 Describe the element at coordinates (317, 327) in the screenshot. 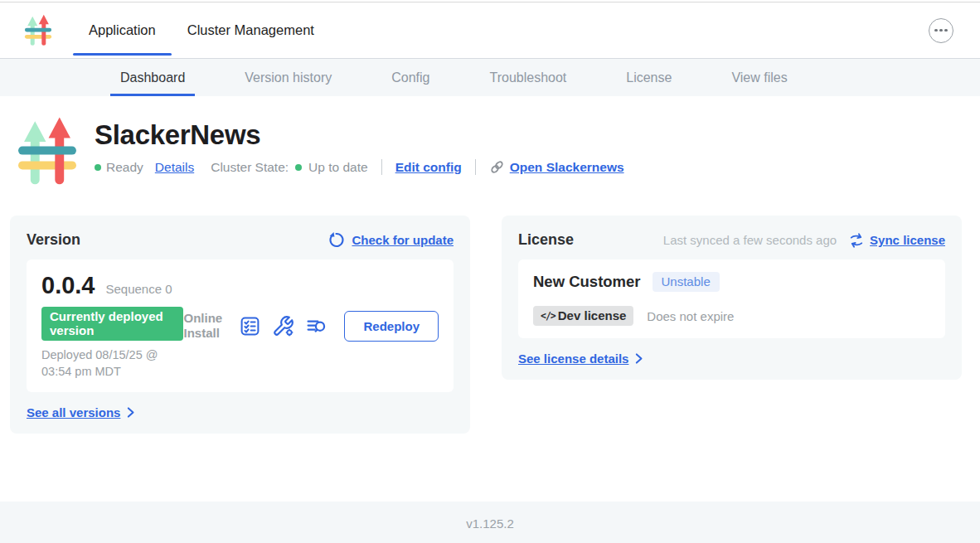

I see `deploy-logs-button` at that location.